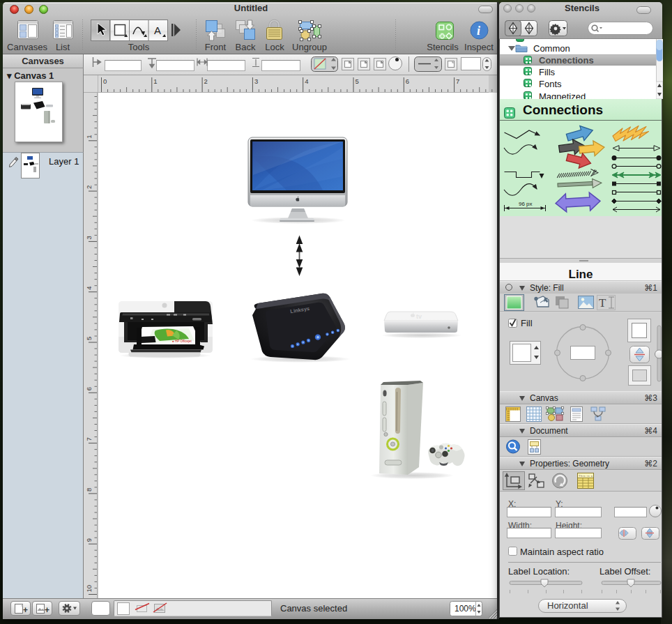  Describe the element at coordinates (183, 342) in the screenshot. I see `svg-text: ● HP Officejet` at that location.